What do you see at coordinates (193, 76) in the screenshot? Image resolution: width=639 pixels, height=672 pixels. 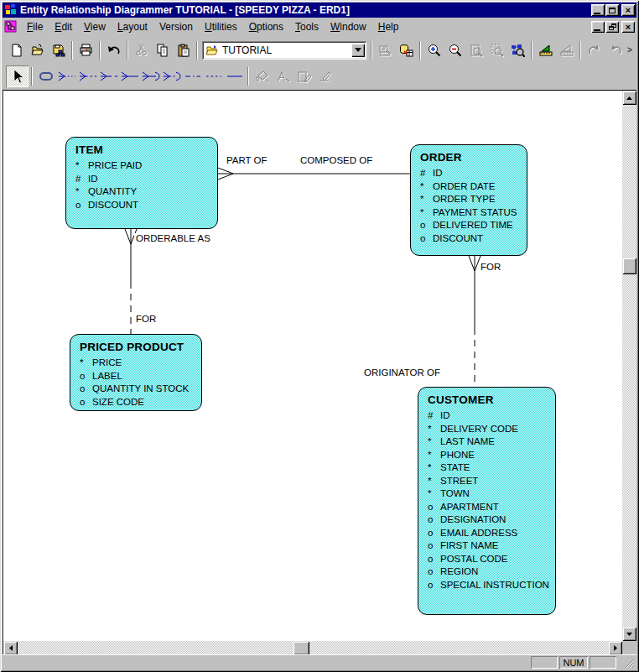 I see `rel-dash-dot-button` at bounding box center [193, 76].